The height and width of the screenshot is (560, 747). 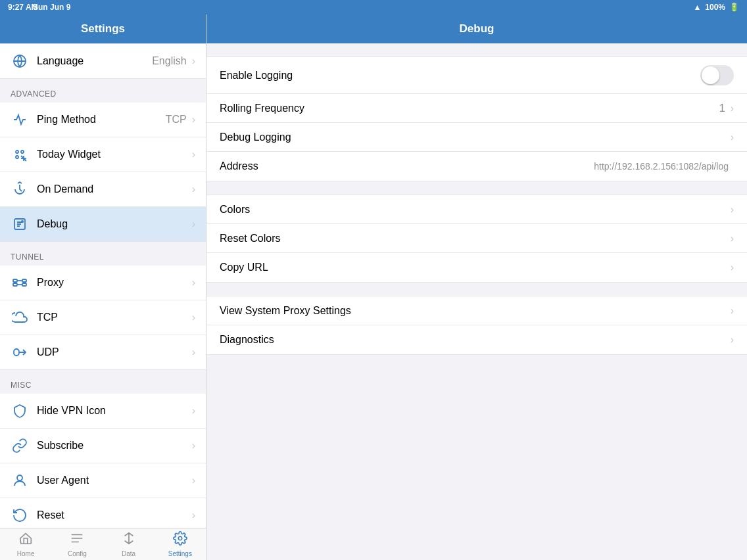 What do you see at coordinates (477, 239) in the screenshot?
I see `detail-row-reset-colors: Reset Colors ›` at bounding box center [477, 239].